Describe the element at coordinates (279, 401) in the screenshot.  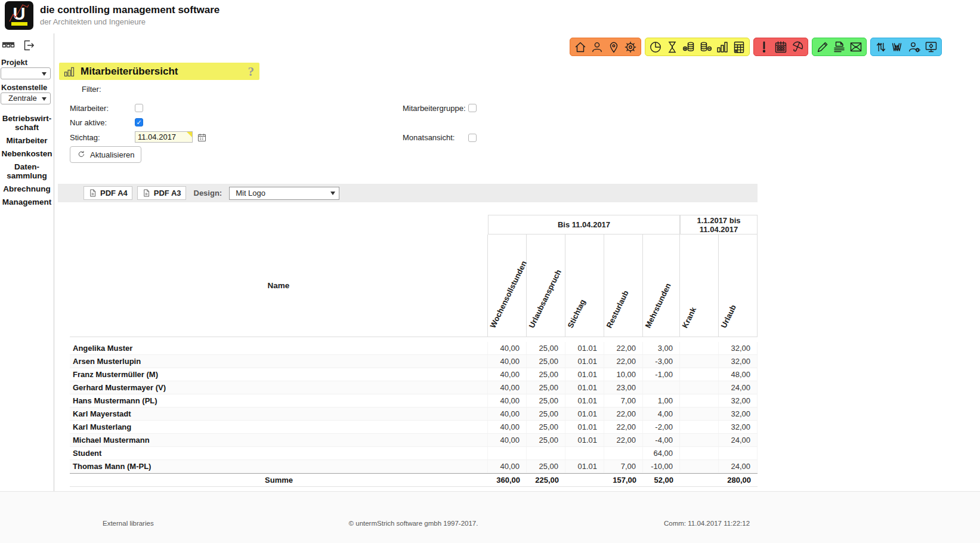
I see `employee-name-cell: Hans Mustermann (PL)` at that location.